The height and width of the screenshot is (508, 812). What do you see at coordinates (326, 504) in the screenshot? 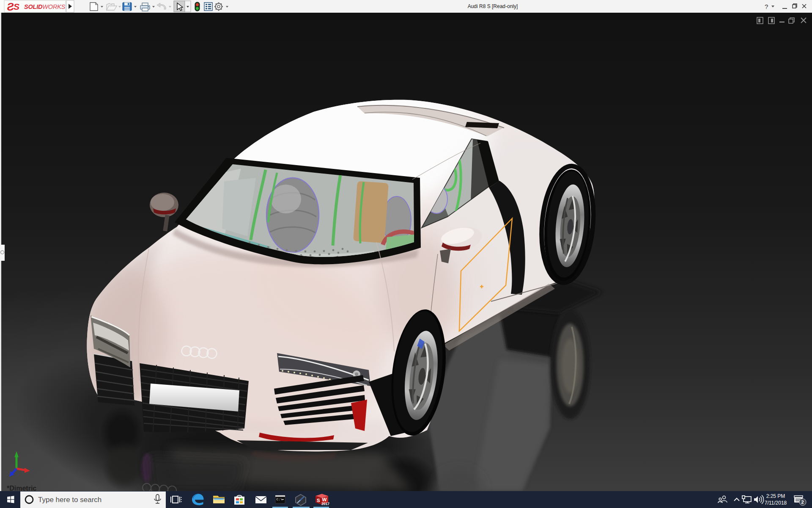
I see `svg-text: 2017` at bounding box center [326, 504].